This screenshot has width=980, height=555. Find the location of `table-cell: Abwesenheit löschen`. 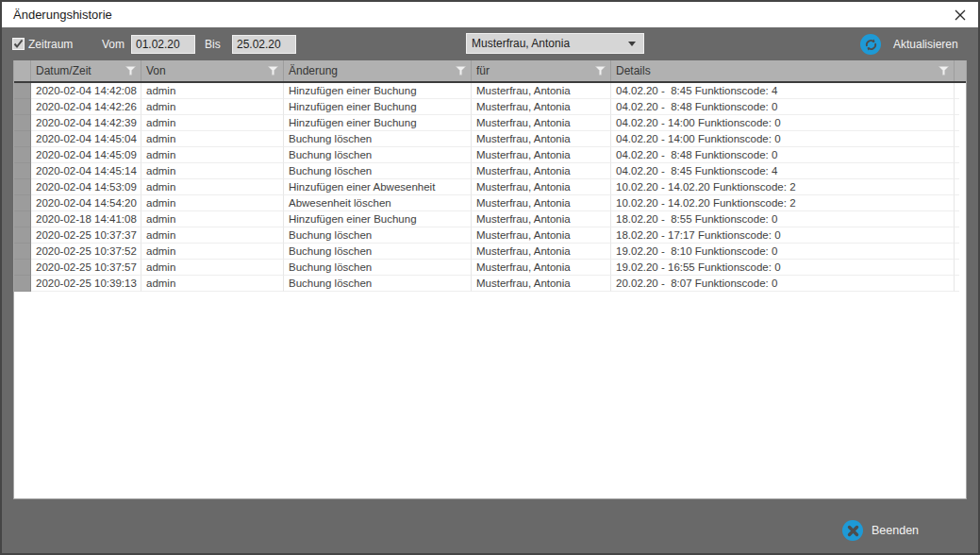

table-cell: Abwesenheit löschen is located at coordinates (377, 204).